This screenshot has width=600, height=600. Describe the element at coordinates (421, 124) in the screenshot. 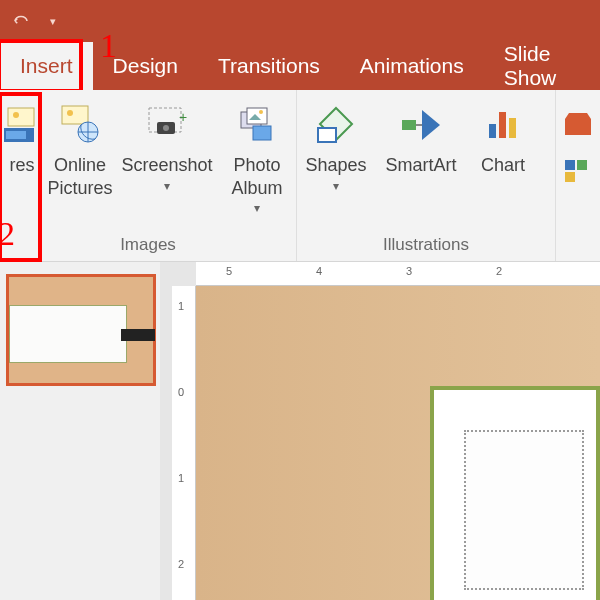

I see `smartart-icon` at that location.